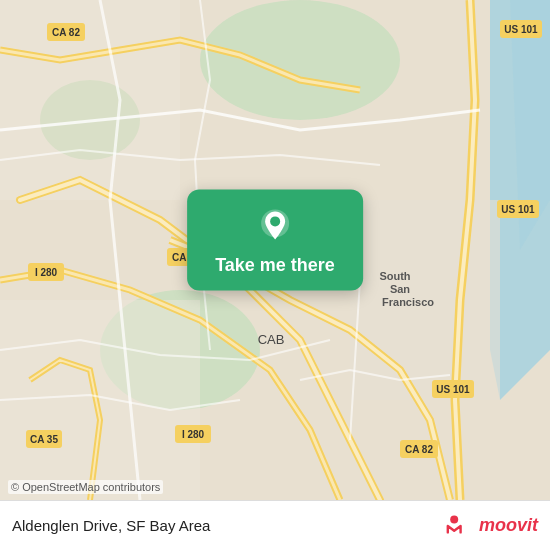  Describe the element at coordinates (275, 225) in the screenshot. I see `location-pin-icon` at that location.